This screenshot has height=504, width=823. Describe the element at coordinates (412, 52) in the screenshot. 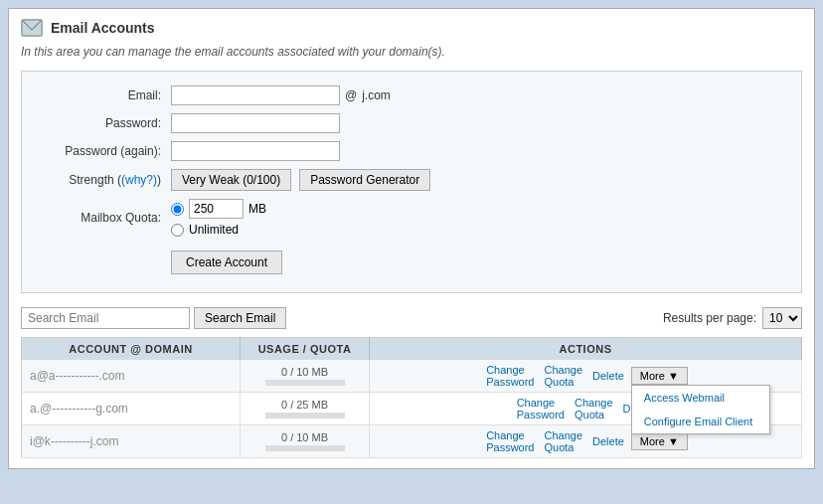

I see `page-description: In this area you can manage the email ac…` at that location.